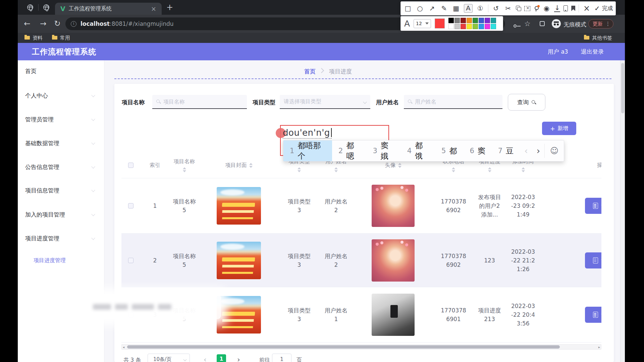 This screenshot has height=362, width=644. What do you see at coordinates (599, 347) in the screenshot?
I see `scroll-right-icon: ▸` at bounding box center [599, 347].